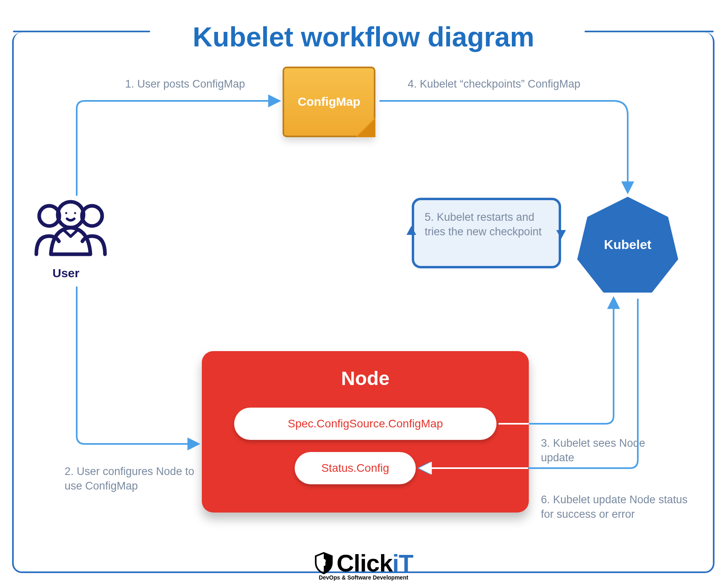  Describe the element at coordinates (185, 84) in the screenshot. I see `step-1-label: 1. User posts ConfigMap` at that location.